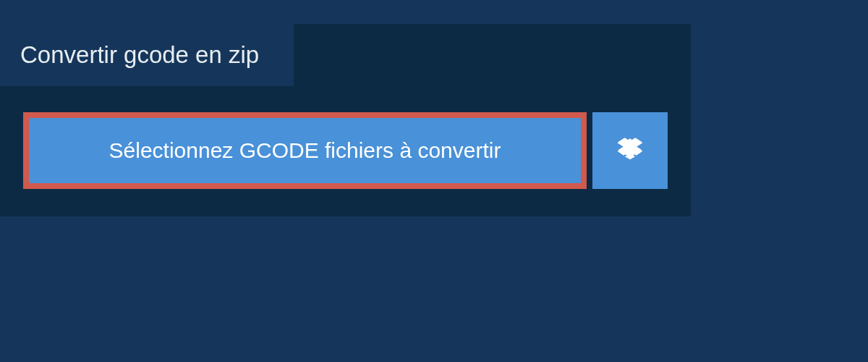 Image resolution: width=868 pixels, height=362 pixels. Describe the element at coordinates (630, 151) in the screenshot. I see `dropbox-button` at that location.